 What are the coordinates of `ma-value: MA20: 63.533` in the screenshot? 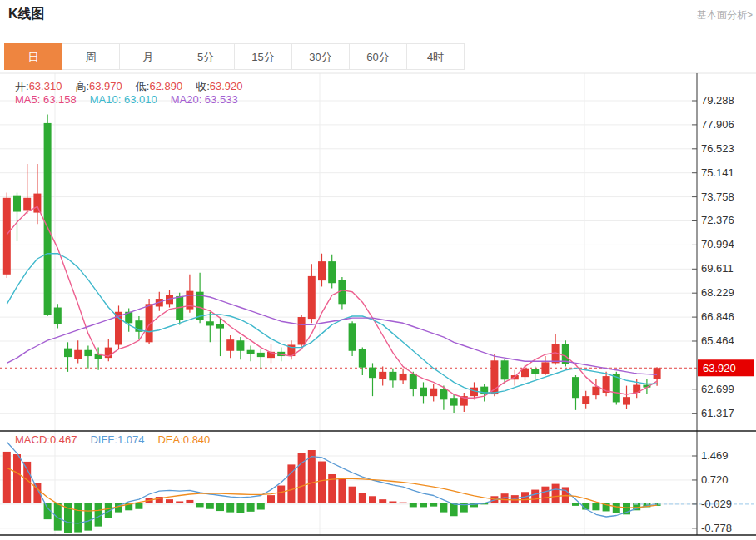 It's located at (205, 100).